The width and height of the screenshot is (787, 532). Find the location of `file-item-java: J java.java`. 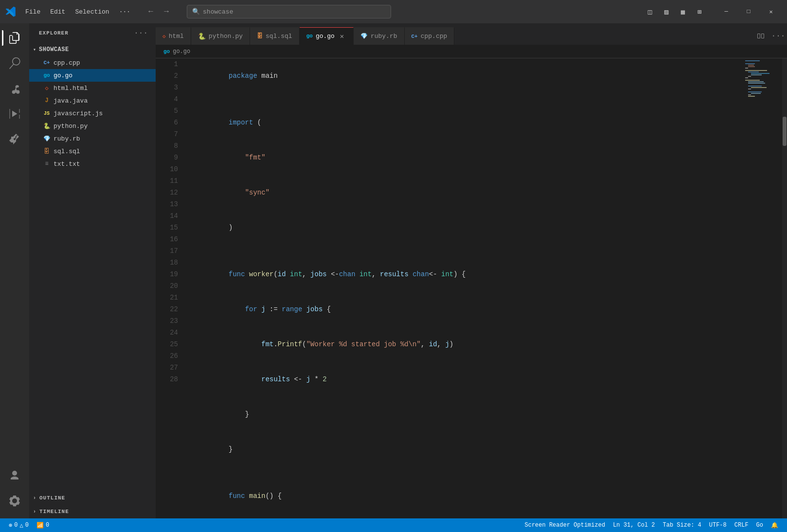

file-item-java: J java.java is located at coordinates (92, 101).